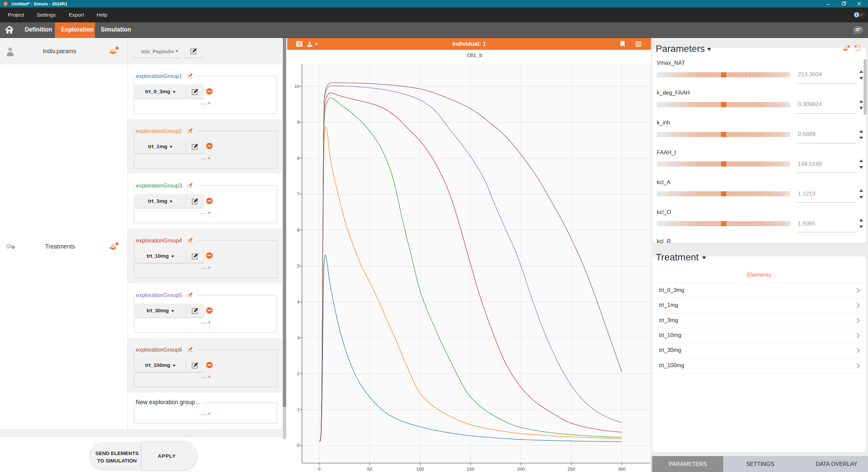 This screenshot has height=472, width=868. What do you see at coordinates (298, 338) in the screenshot?
I see `svg-text: 3` at bounding box center [298, 338].